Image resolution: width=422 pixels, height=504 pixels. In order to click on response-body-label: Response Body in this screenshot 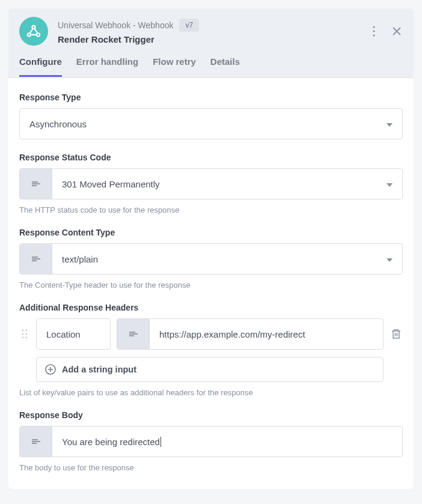, I will do `click(211, 415)`.